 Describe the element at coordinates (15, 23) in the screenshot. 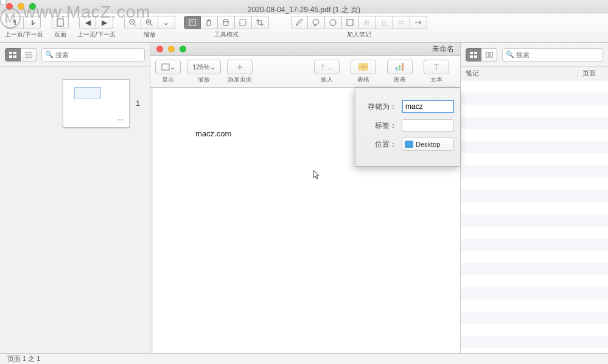

I see `prev-page-button` at that location.